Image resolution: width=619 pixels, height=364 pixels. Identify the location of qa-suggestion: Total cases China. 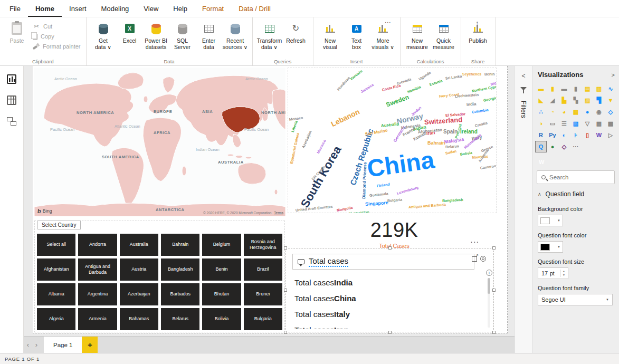
(389, 298).